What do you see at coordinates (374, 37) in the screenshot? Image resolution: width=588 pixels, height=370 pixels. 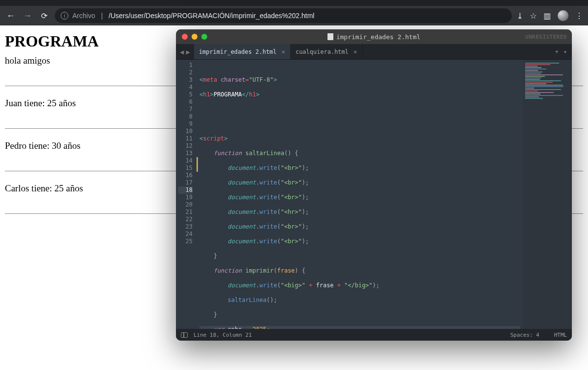 I see `editor-titlebar: imprimir_edades 2.html UNREGISTERED` at bounding box center [374, 37].